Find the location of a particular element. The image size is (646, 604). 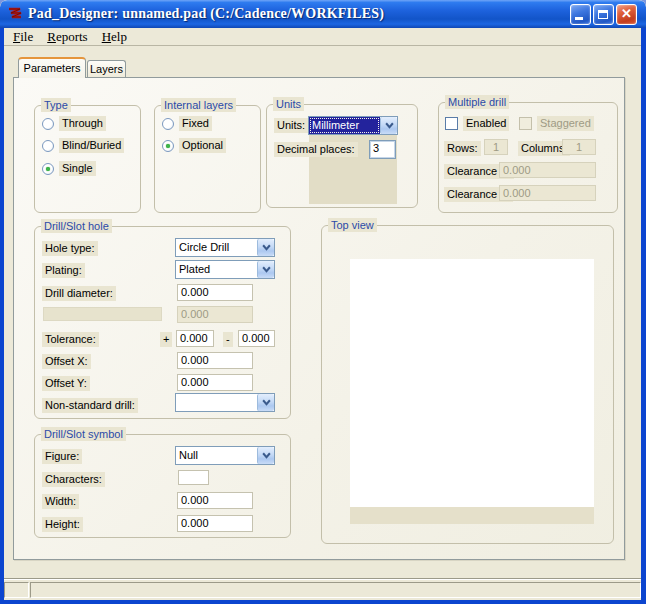

status-cell-main is located at coordinates (336, 590).